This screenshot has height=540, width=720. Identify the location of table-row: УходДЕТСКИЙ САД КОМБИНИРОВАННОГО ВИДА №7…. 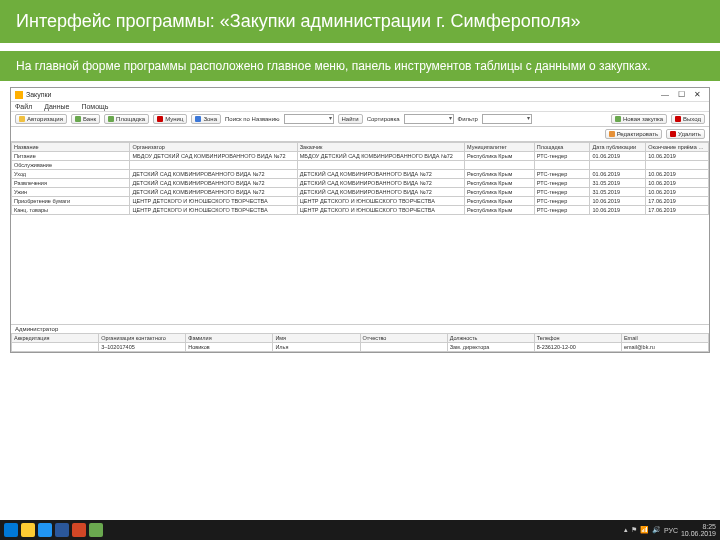
(360, 174).